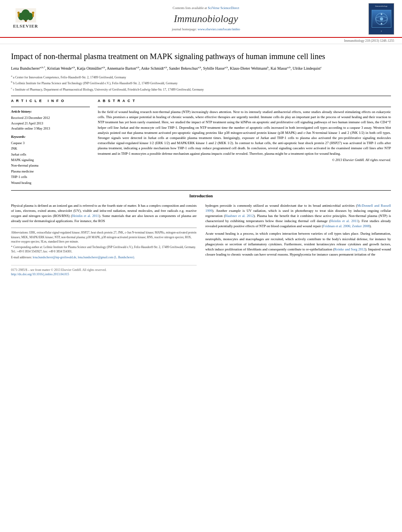 Image resolution: width=402 pixels, height=532 pixels. Describe the element at coordinates (104, 270) in the screenshot. I see `license-text: 0171-2985/$ – see front matter © 2013 El…` at that location.